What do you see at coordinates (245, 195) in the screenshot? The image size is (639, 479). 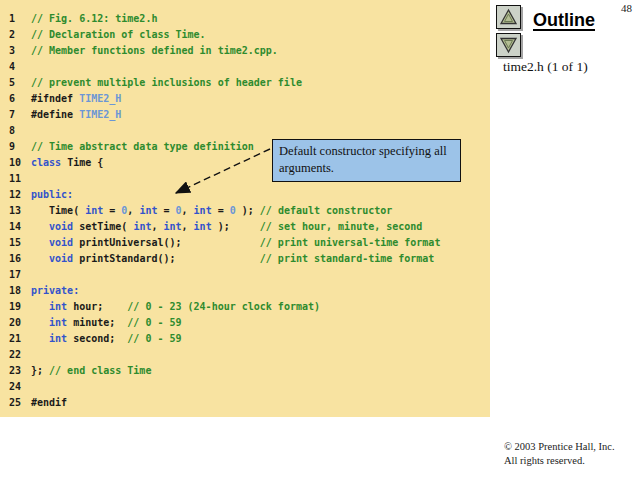 I see `code-line: 12public:` at bounding box center [245, 195].